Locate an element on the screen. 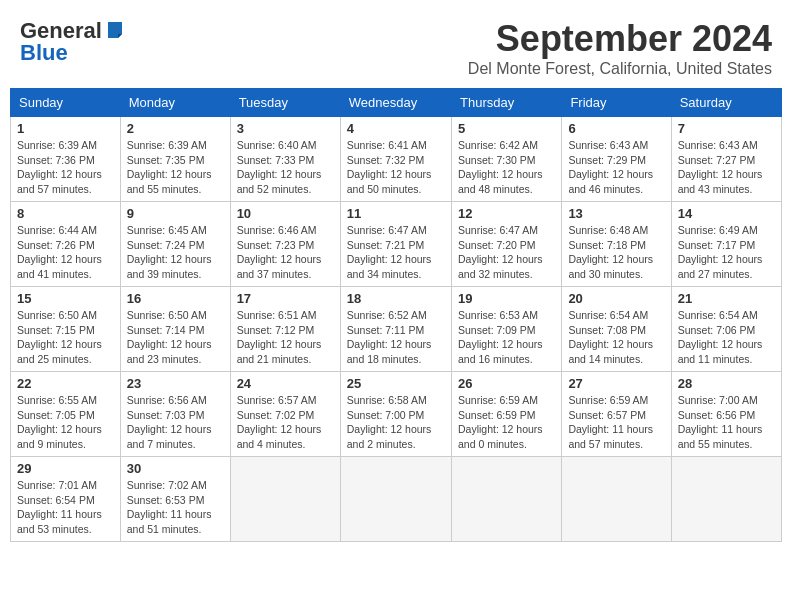 The height and width of the screenshot is (612, 792). table-row: 28Sunrise: 7:00 AM Sunset: 6:56 PM Dayli… is located at coordinates (726, 414).